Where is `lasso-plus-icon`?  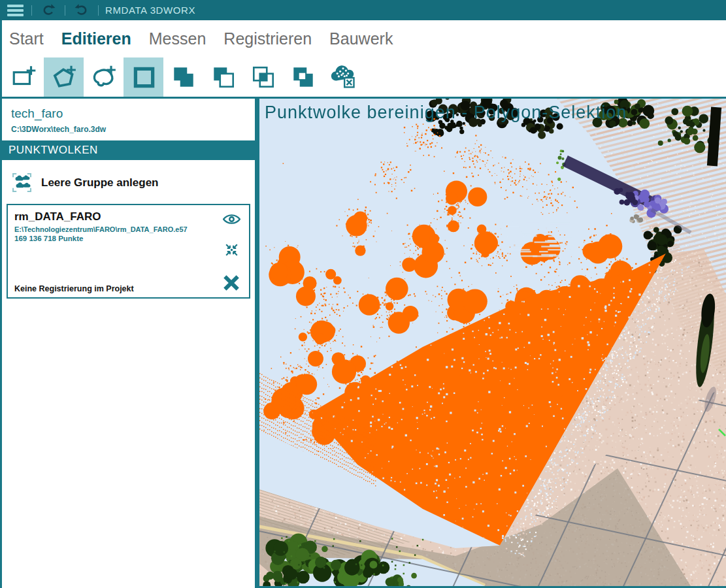 lasso-plus-icon is located at coordinates (104, 77).